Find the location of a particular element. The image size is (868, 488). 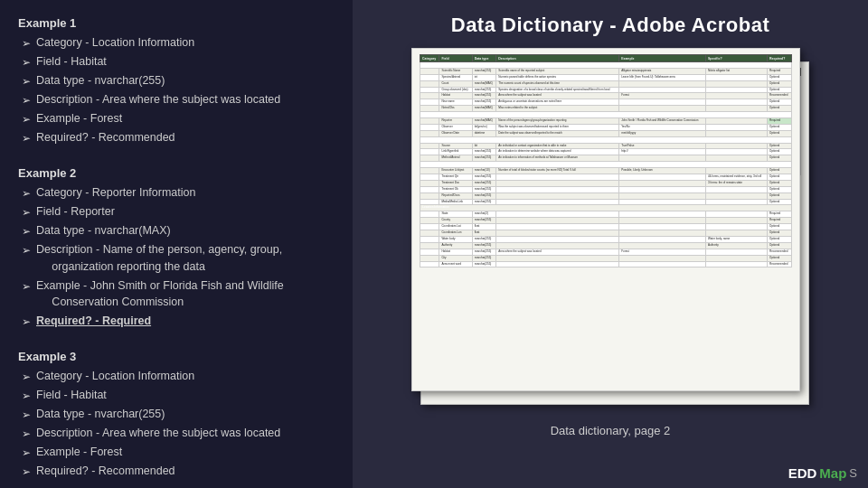

list-item: ➢Example - John Smith or Florida Fish an… is located at coordinates (178, 295).